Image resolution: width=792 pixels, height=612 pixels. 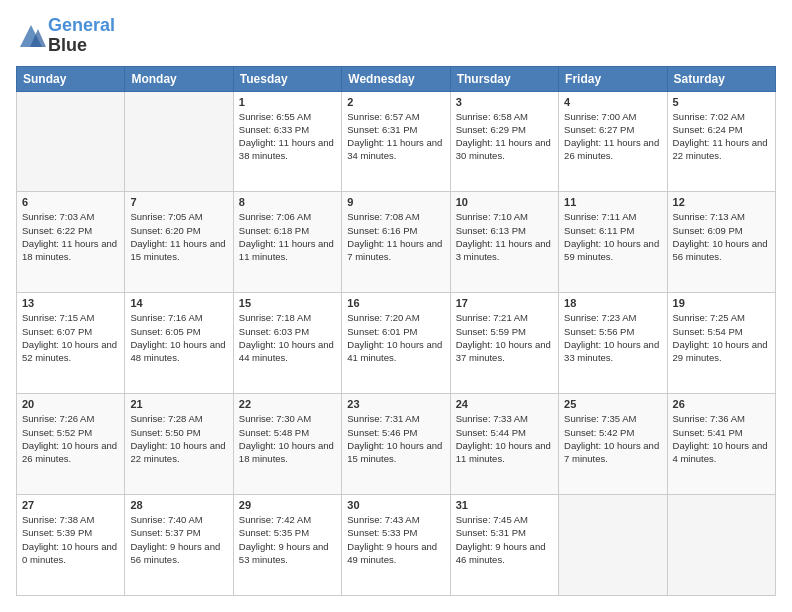 What do you see at coordinates (396, 444) in the screenshot?
I see `day-cell: 23Sunrise: 7:31 AM Sunset: 5:46 PM Dayli…` at bounding box center [396, 444].